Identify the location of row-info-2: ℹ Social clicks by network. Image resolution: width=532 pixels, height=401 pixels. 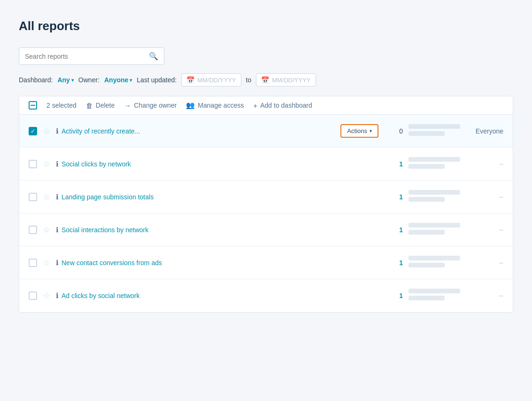
(217, 164).